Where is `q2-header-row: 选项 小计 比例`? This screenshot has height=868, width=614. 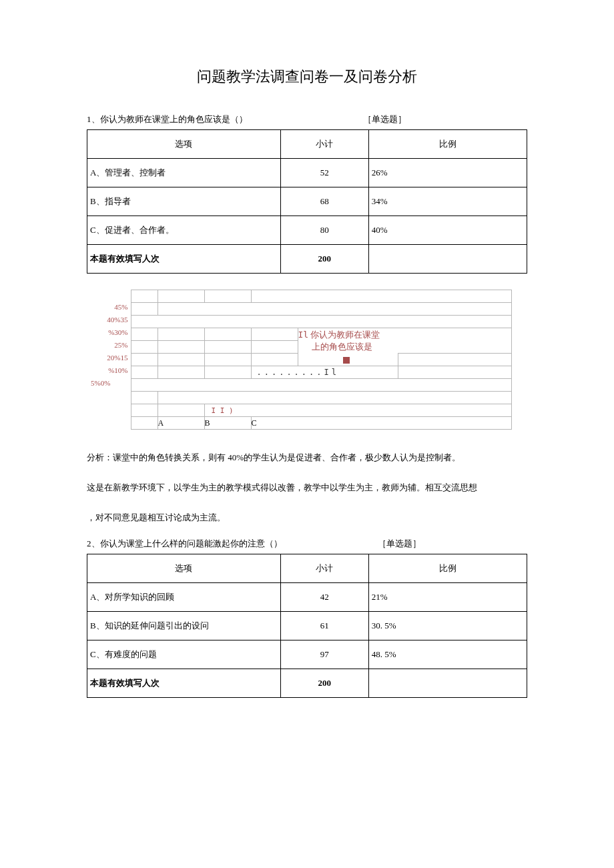
q2-header-row: 选项 小计 比例 is located at coordinates (307, 568).